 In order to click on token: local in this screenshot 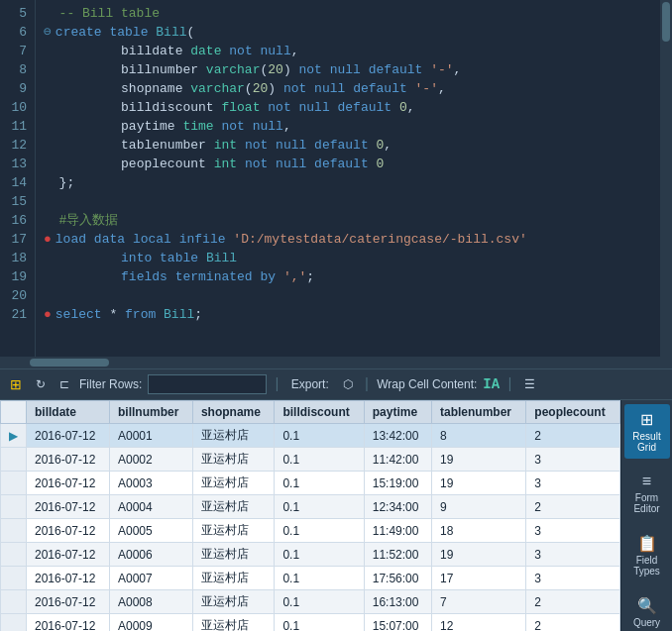, I will do `click(153, 240)`.